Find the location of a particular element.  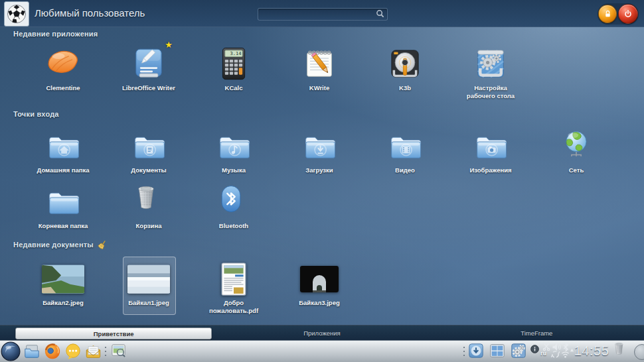

tray-notifications-button is located at coordinates (535, 349).